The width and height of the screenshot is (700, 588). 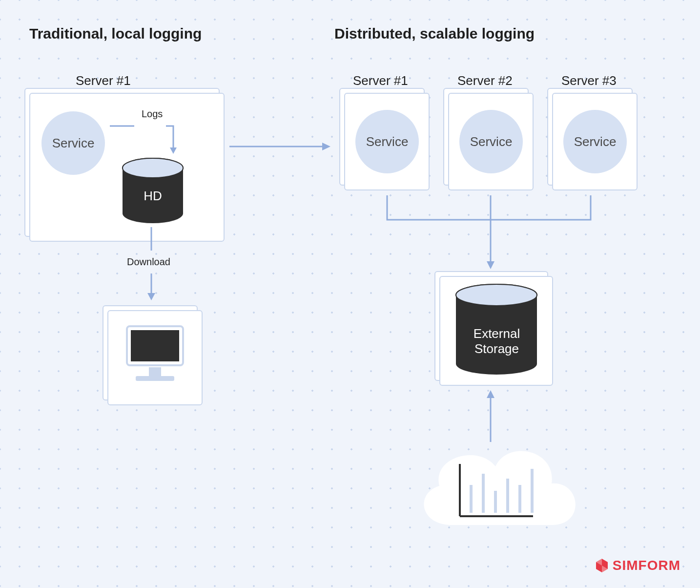 What do you see at coordinates (155, 357) in the screenshot?
I see `computer-icon` at bounding box center [155, 357].